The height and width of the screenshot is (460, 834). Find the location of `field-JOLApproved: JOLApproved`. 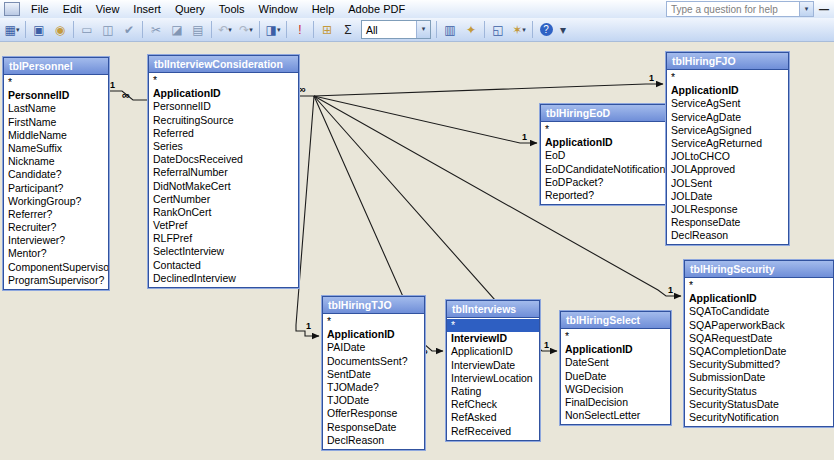

field-JOLApproved: JOLApproved is located at coordinates (728, 170).